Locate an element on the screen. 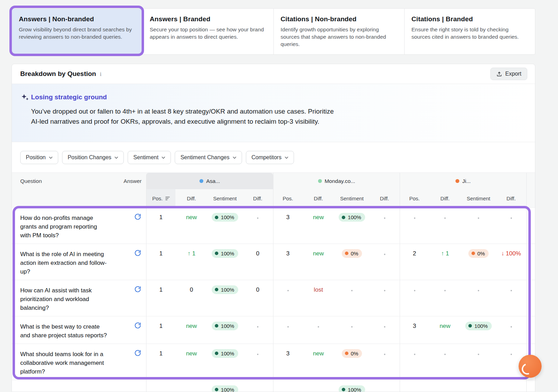 The height and width of the screenshot is (392, 558). table-subheader-row: Pos. Diff. Sentiment Diff. Pos. Diff. Se… is located at coordinates (273, 198).